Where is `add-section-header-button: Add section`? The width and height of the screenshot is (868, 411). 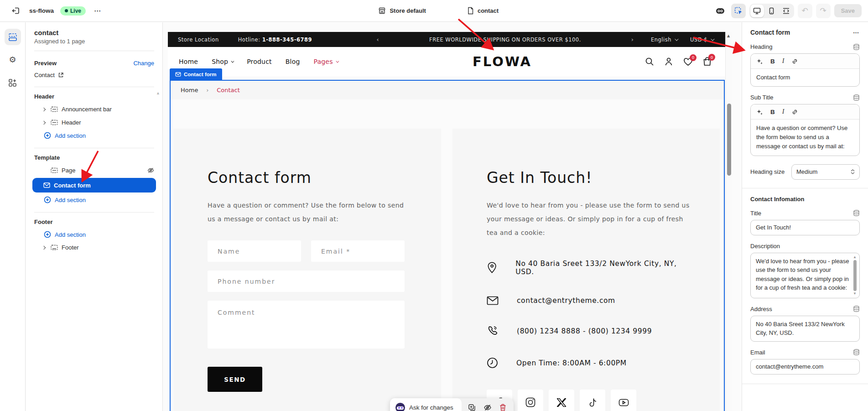 add-section-header-button: Add section is located at coordinates (94, 135).